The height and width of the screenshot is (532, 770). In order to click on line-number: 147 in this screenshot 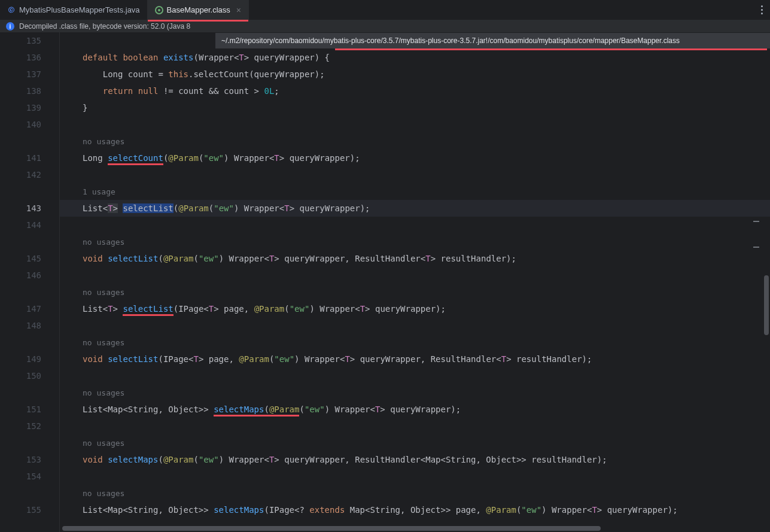, I will do `click(20, 309)`.